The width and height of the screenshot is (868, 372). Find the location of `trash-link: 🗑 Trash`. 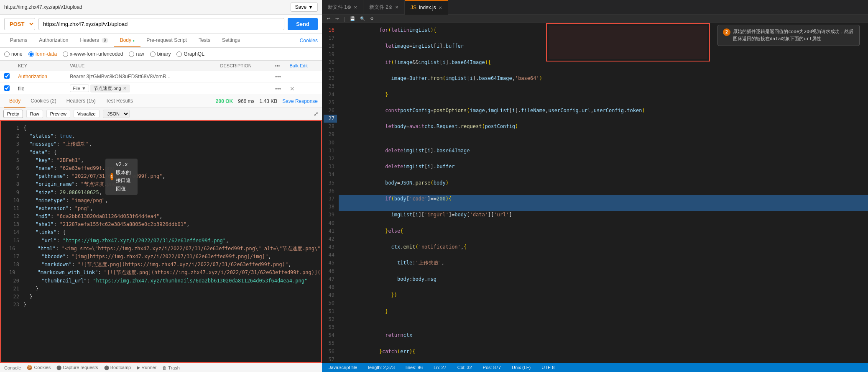

trash-link: 🗑 Trash is located at coordinates (171, 368).